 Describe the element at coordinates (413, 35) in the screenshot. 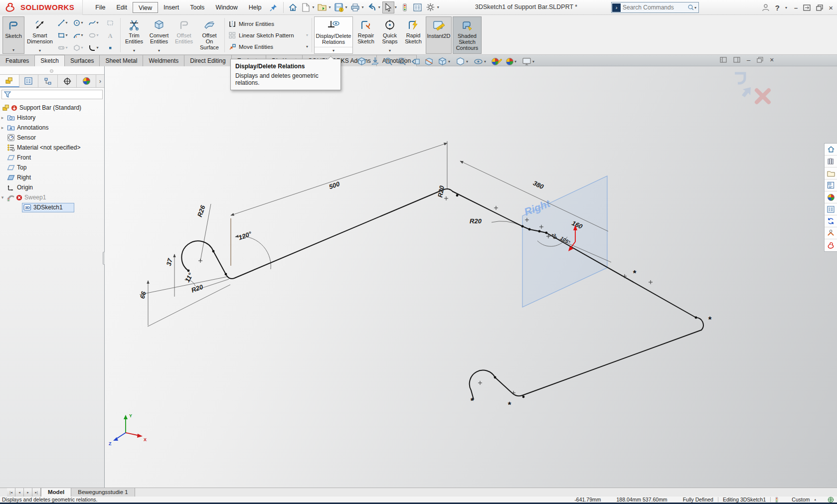

I see `rapid-sketch-button: Rapid Sketch` at that location.